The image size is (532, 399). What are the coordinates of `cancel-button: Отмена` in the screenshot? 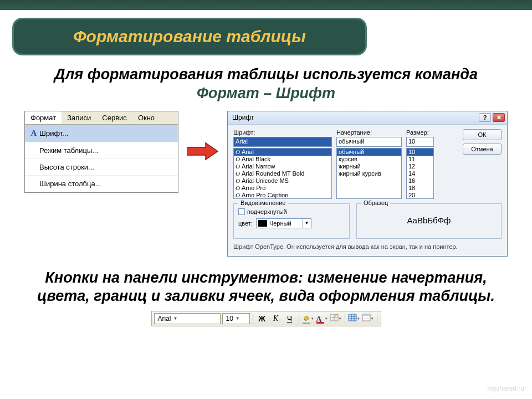 It's located at (482, 149).